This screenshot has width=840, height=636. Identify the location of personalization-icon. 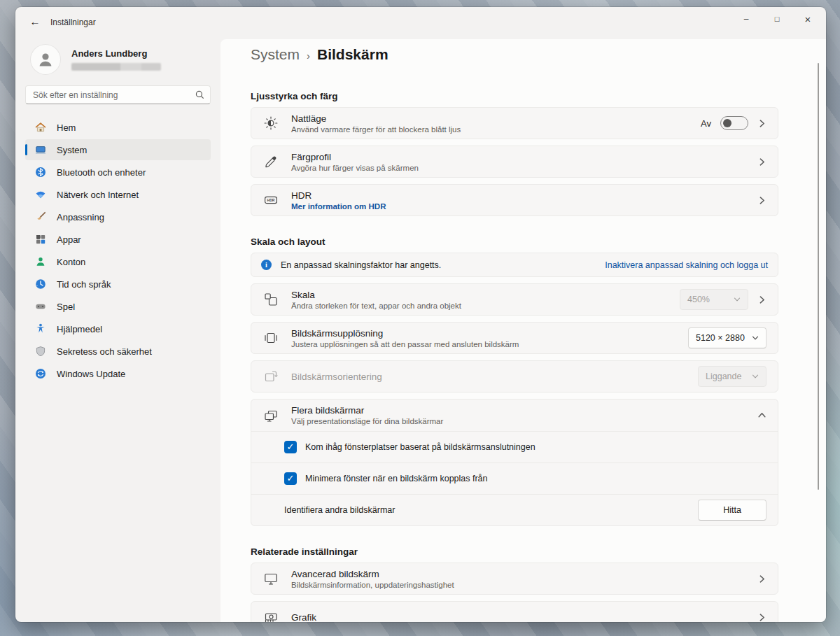
(41, 217).